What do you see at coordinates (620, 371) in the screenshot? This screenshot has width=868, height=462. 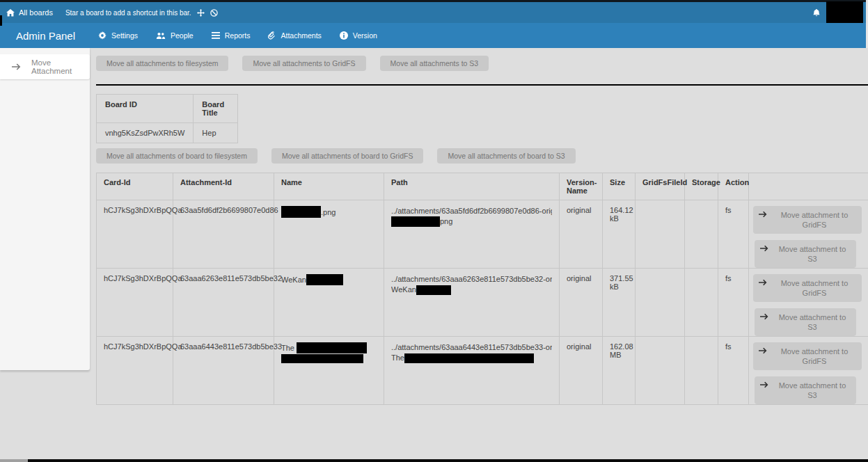 I see `size-cell: 162.08 MB` at bounding box center [620, 371].